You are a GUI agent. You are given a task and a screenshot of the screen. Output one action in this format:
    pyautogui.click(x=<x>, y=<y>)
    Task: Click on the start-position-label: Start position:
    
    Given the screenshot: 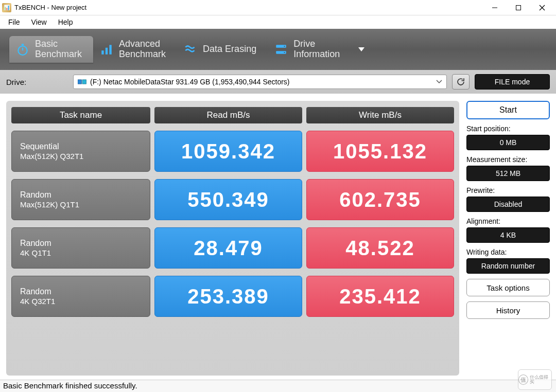 What is the action you would take?
    pyautogui.click(x=508, y=129)
    